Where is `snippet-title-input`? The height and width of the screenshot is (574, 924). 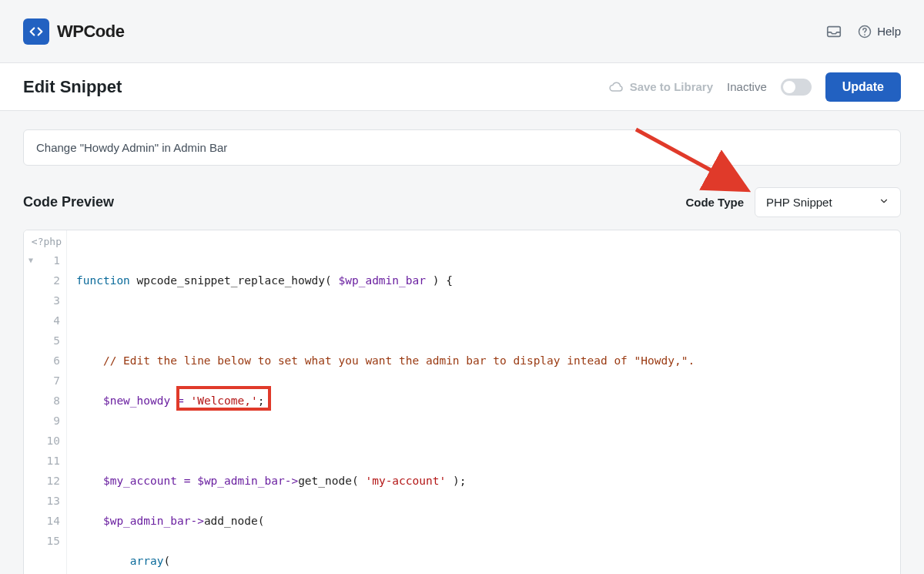 snippet-title-input is located at coordinates (462, 148).